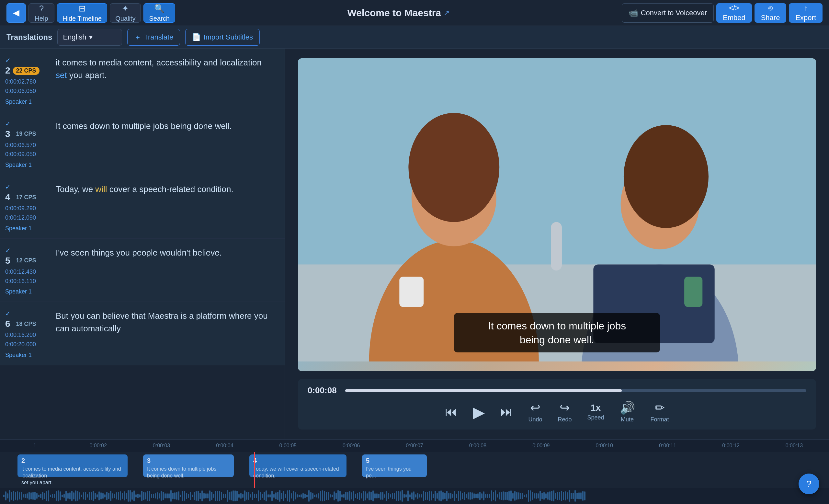 Image resolution: width=829 pixels, height=504 pixels. I want to click on embed-button: </> Embed, so click(734, 13).